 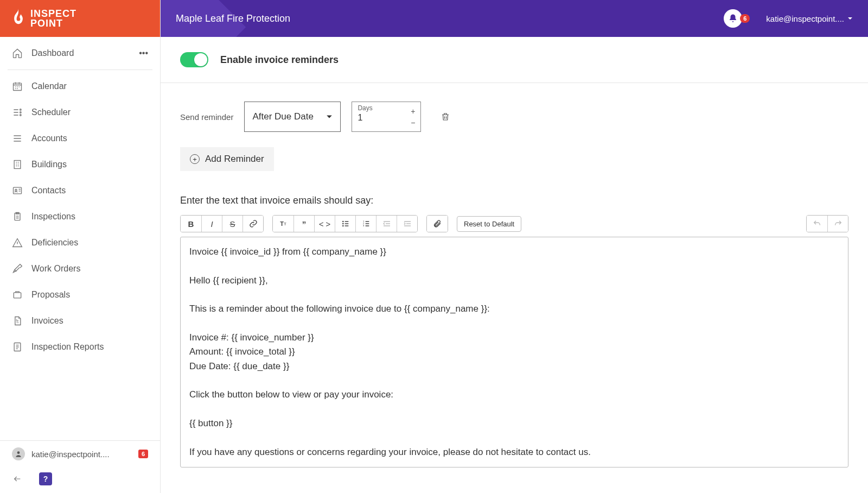 I want to click on bullet-list-icon, so click(x=346, y=224).